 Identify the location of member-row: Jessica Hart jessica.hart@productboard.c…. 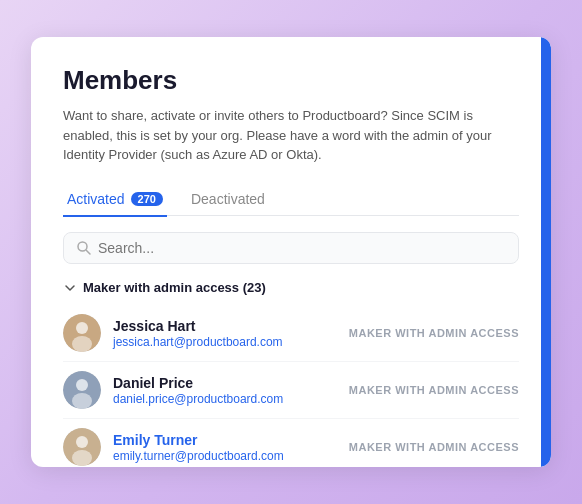
(291, 334).